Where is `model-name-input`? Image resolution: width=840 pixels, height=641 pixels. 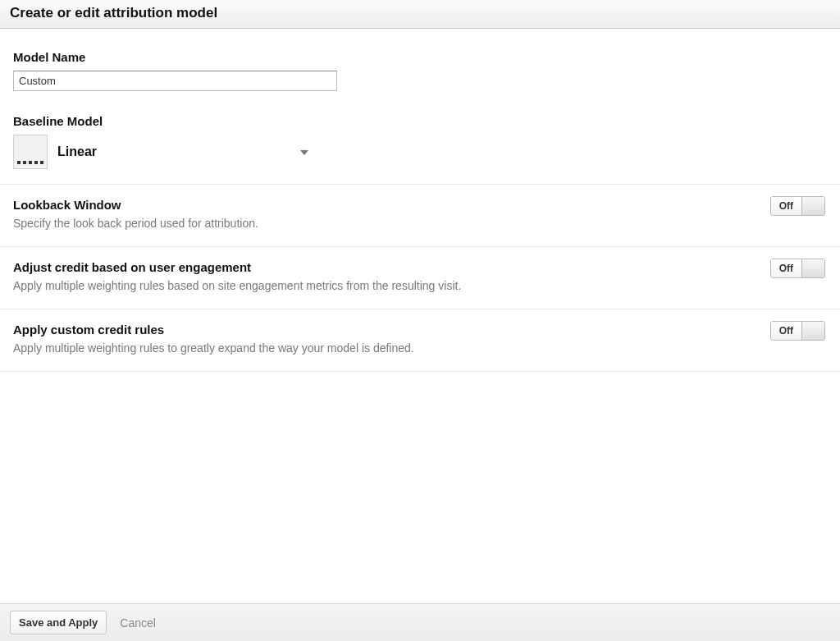
model-name-input is located at coordinates (176, 80).